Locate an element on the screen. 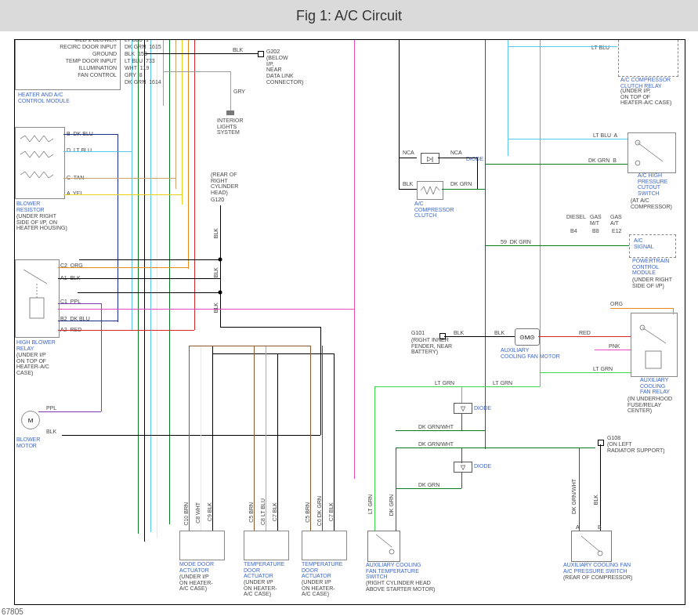 Image resolution: width=698 pixels, height=616 pixels. page-number: 67805 is located at coordinates (13, 611).